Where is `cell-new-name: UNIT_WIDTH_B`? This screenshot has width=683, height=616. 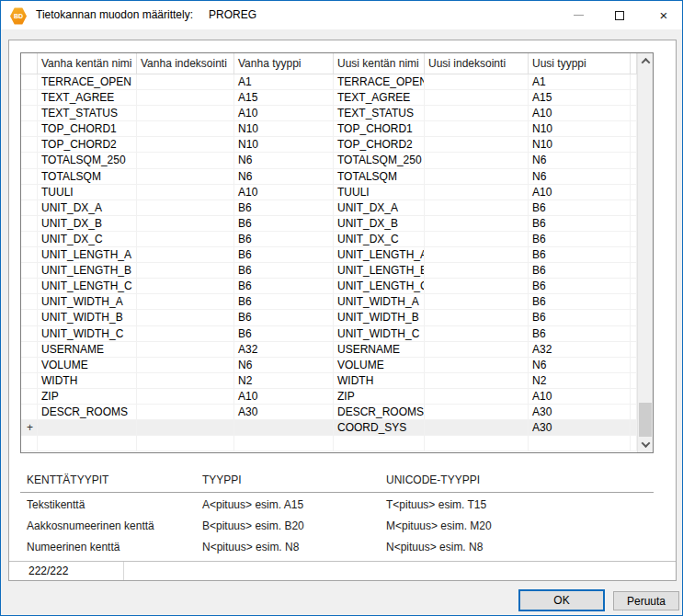
cell-new-name: UNIT_WIDTH_B is located at coordinates (379, 318).